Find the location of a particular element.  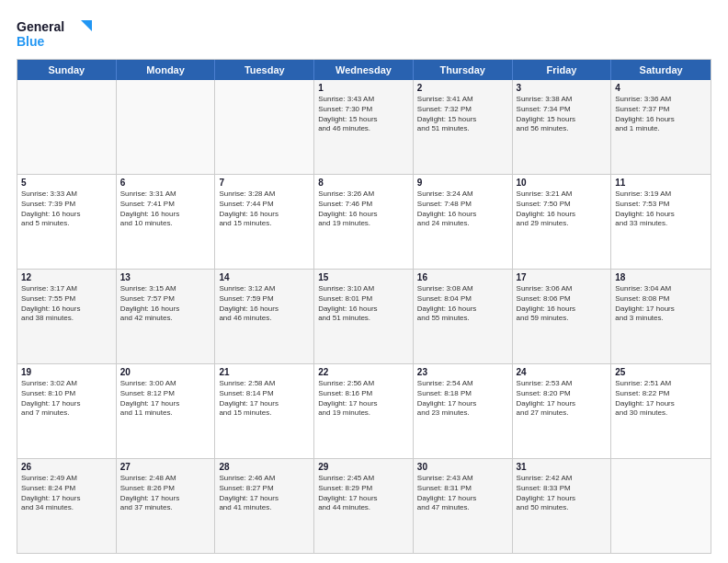

cell-text: Sunrise: 3:38 AM Sunset: 7:34 PM Dayligh… is located at coordinates (563, 114).